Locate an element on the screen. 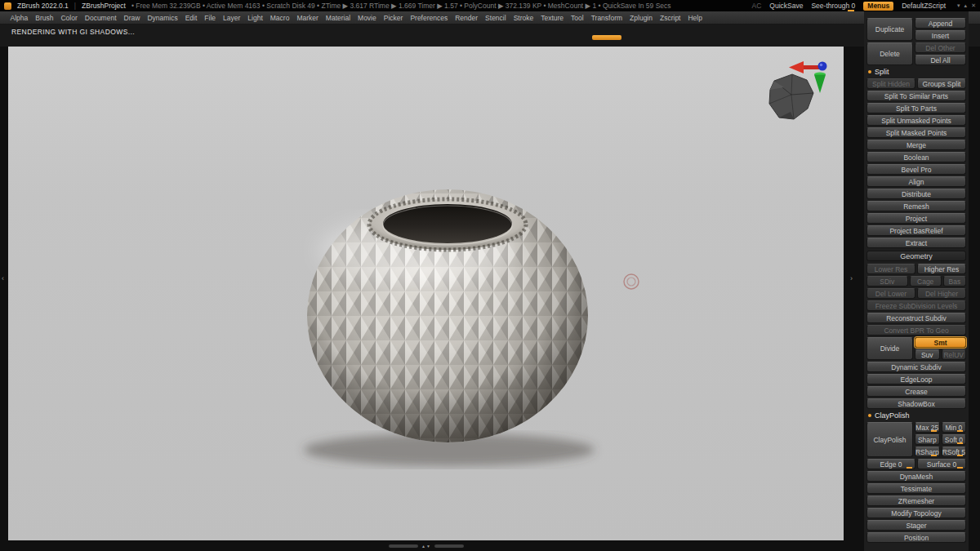 This screenshot has height=551, width=980. split-unmasked-points-button: Split Unmasked Points is located at coordinates (916, 121).